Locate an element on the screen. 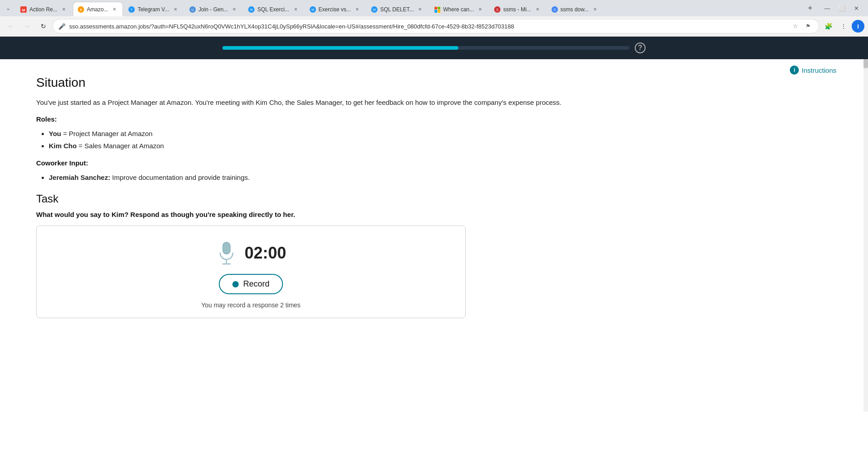  browser-chrome: ⌄ M Action Re... ✕ A Amazo... ✕ is located at coordinates (434, 18).